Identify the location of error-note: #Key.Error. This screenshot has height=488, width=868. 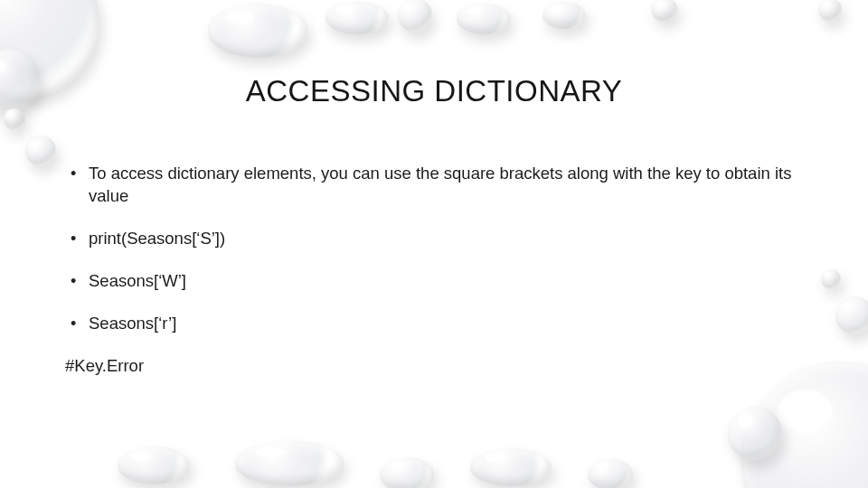
(434, 367).